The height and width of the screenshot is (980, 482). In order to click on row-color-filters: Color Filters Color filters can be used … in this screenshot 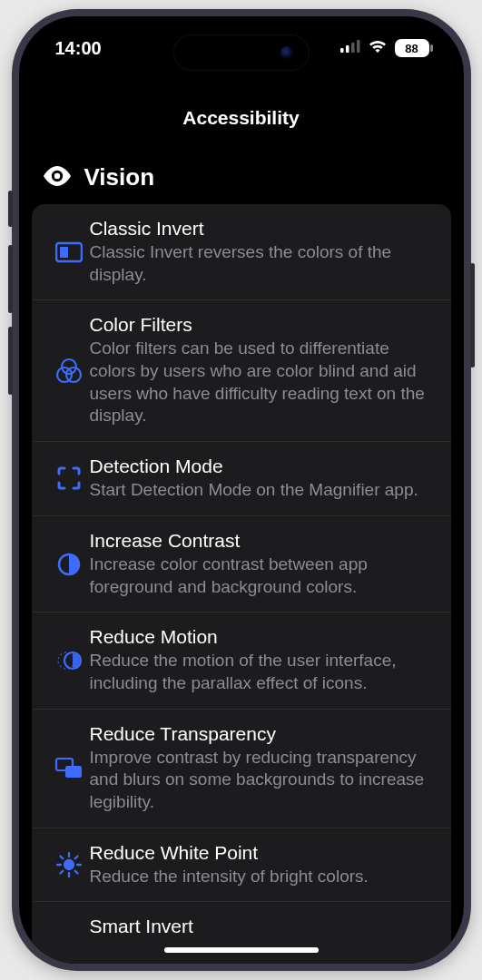, I will do `click(241, 371)`.